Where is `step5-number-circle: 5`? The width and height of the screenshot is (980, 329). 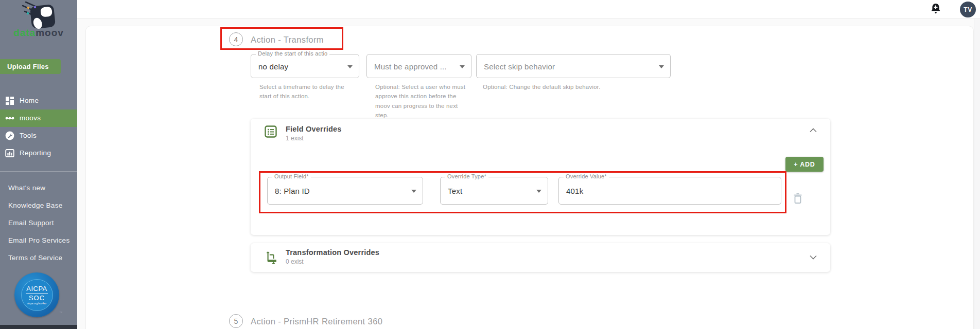 step5-number-circle: 5 is located at coordinates (236, 321).